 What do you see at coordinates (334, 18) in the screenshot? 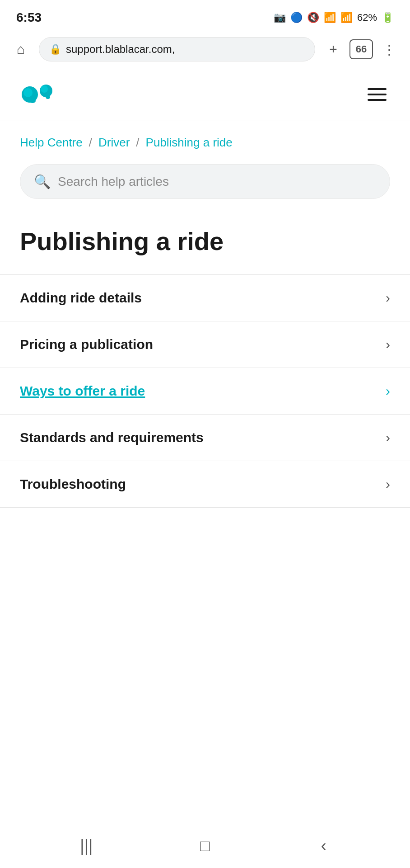
I see `status-icons: 📷 🔵 🔇 📶 📶 62% 🔋` at bounding box center [334, 18].